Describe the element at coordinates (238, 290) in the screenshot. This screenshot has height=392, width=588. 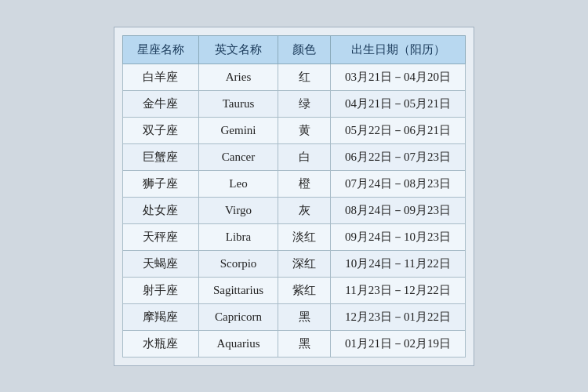
I see `table-cell-8-1: Sagittarius` at that location.